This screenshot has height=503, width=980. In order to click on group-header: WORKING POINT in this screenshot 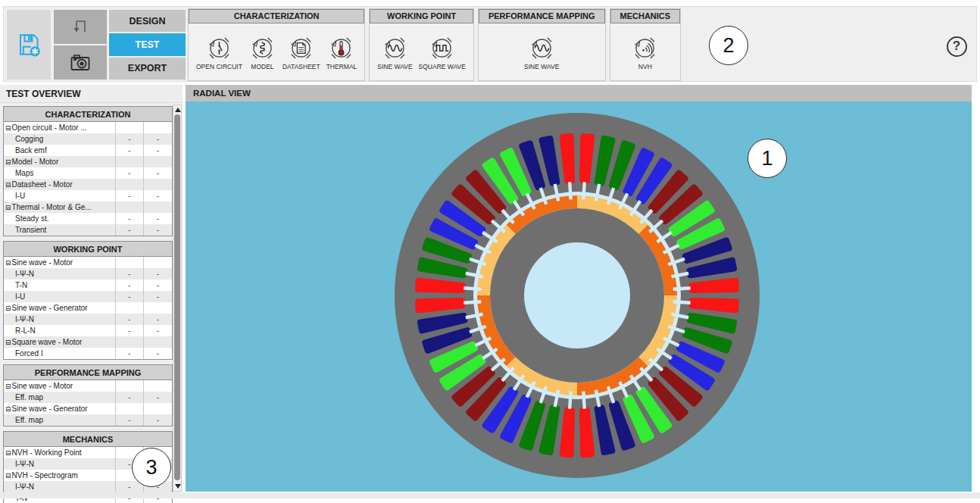, I will do `click(421, 17)`.